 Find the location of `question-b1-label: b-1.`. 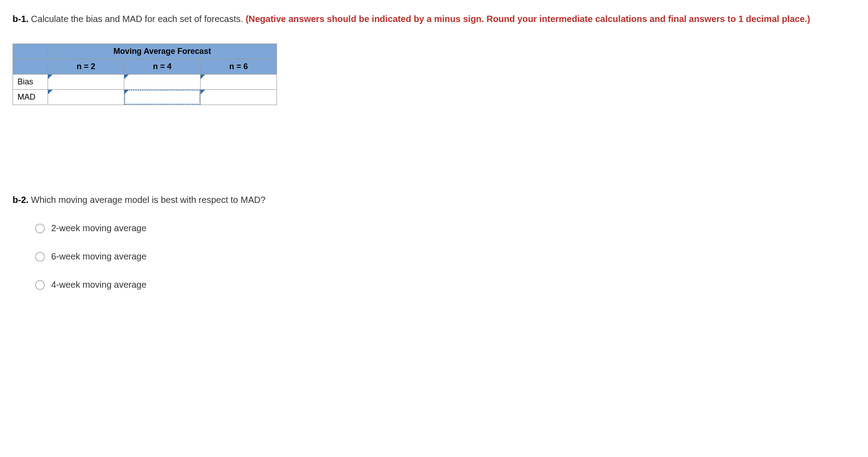

question-b1-label: b-1. is located at coordinates (21, 19).